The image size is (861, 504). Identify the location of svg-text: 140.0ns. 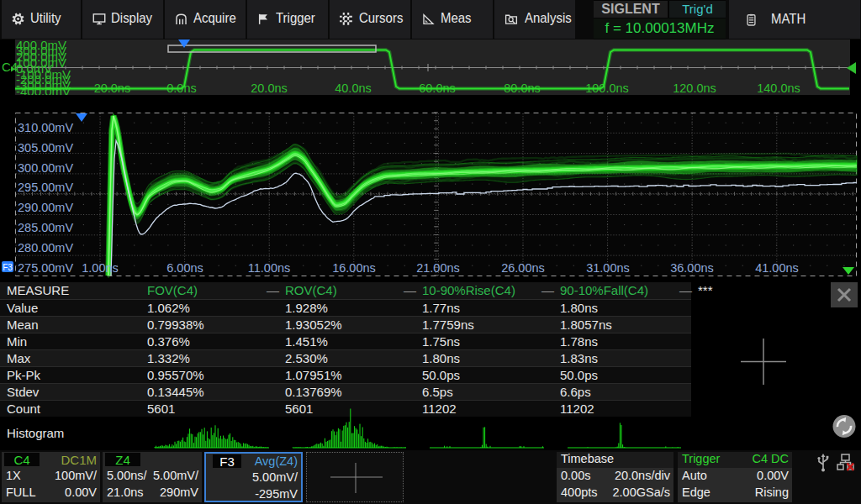
(779, 88).